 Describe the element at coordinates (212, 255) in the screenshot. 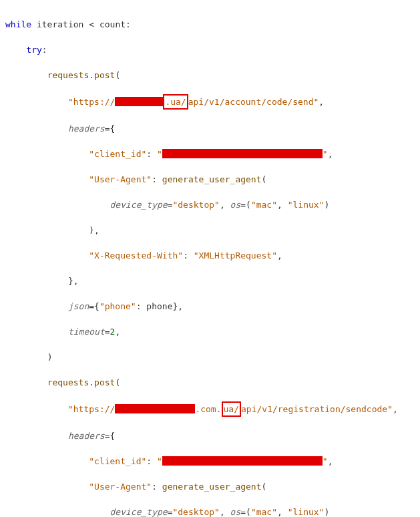

I see `code-line: "X-Requested-With": "XMLHttpRequest",` at that location.